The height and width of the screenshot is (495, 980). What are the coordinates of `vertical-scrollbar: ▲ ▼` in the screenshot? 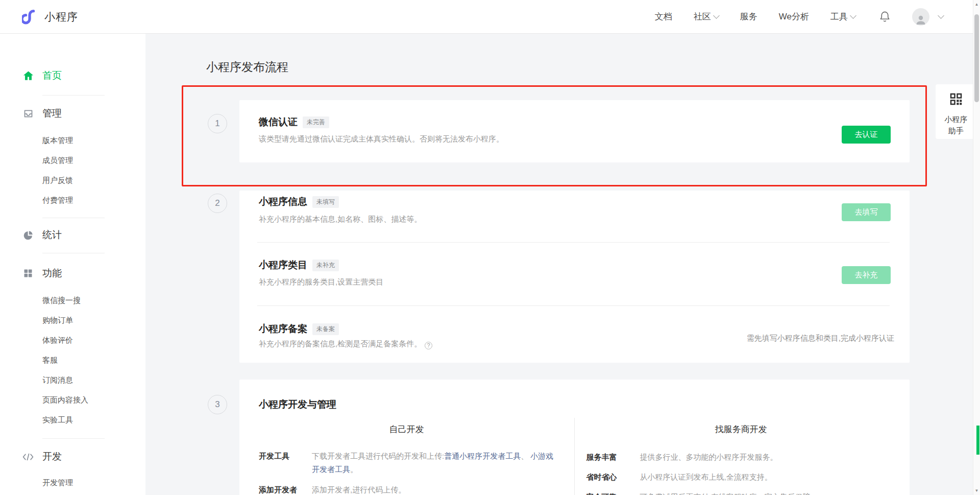 It's located at (976, 247).